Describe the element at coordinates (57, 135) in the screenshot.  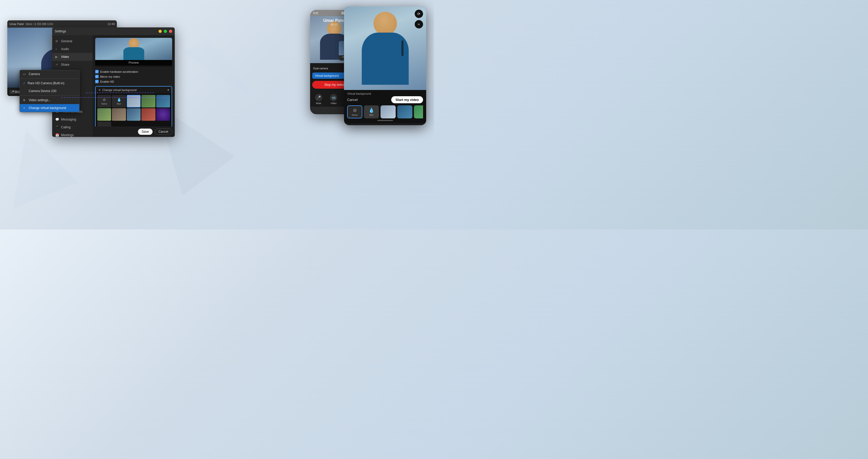
I see `meetings-icon: 📅` at that location.